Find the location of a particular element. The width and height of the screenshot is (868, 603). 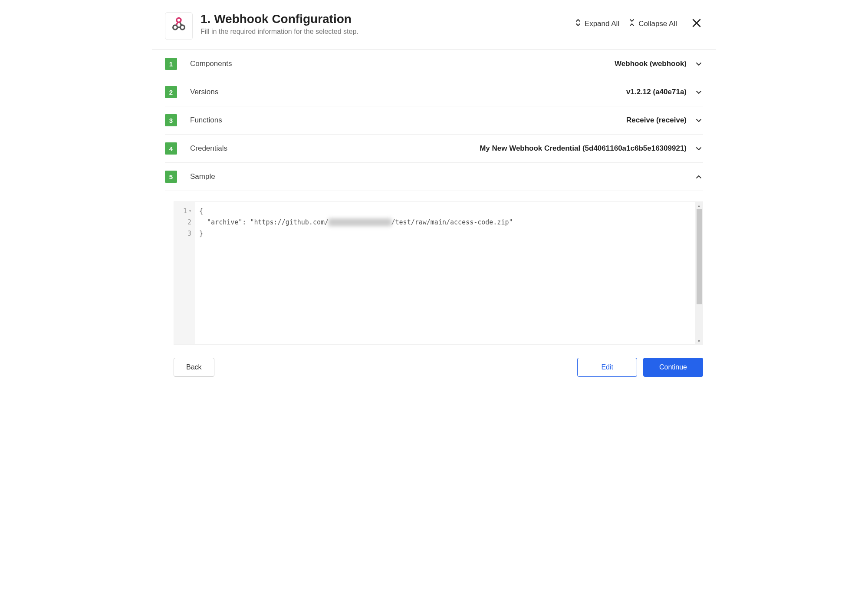

gutter-number: 2 is located at coordinates (189, 222).